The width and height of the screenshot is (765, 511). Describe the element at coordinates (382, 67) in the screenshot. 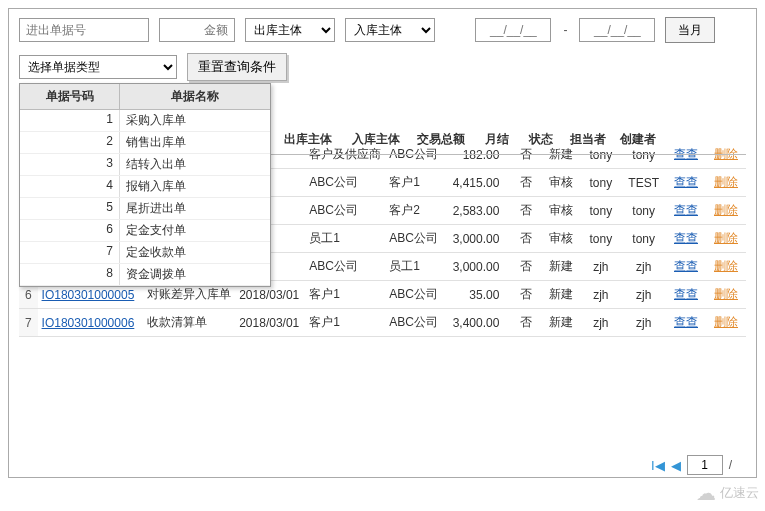

I see `filter-row-2: 选择单据类型 重置查询条件` at that location.